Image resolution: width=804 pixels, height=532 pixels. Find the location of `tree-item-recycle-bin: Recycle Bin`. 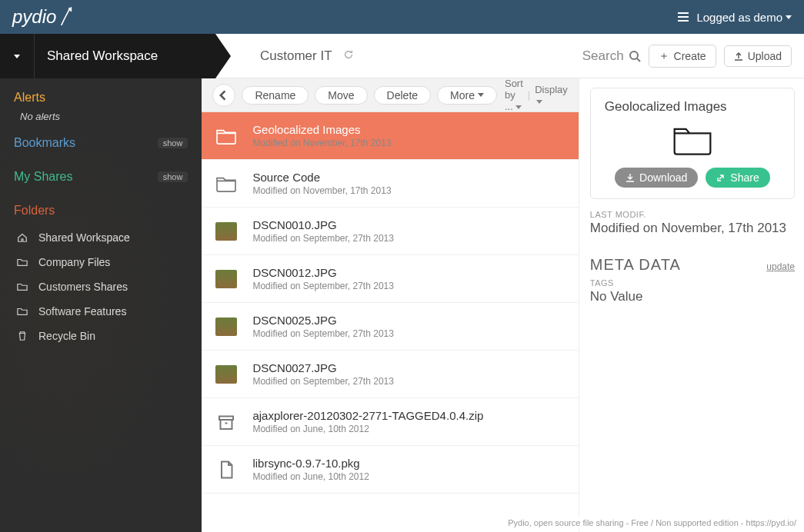

tree-item-recycle-bin: Recycle Bin is located at coordinates (102, 336).